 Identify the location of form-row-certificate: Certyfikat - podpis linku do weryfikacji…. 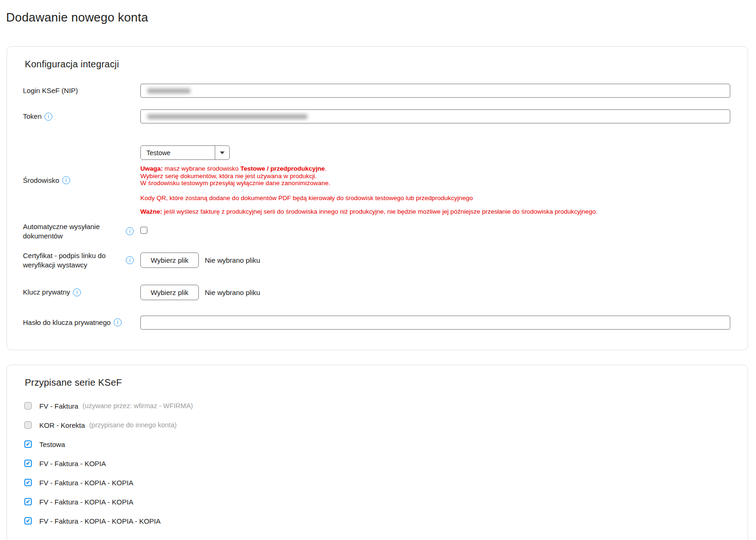
(377, 260).